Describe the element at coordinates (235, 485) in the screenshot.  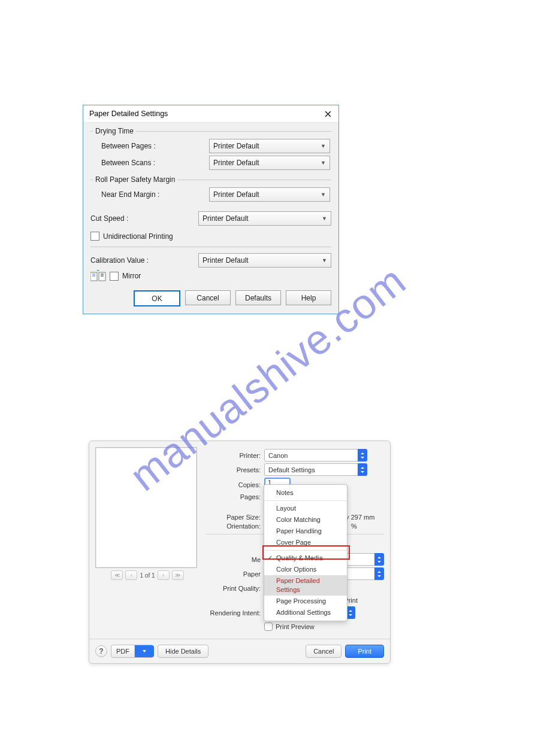
I see `copies-label: Copies:` at that location.